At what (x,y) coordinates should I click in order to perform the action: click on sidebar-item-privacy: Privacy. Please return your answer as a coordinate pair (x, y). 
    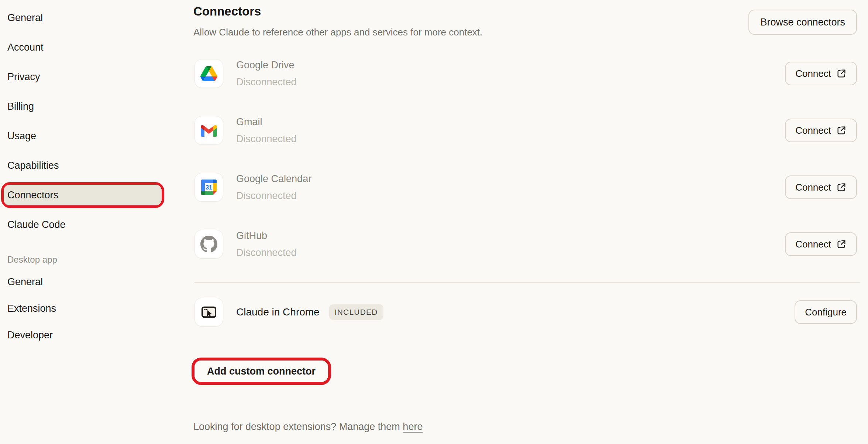
    Looking at the image, I should click on (87, 77).